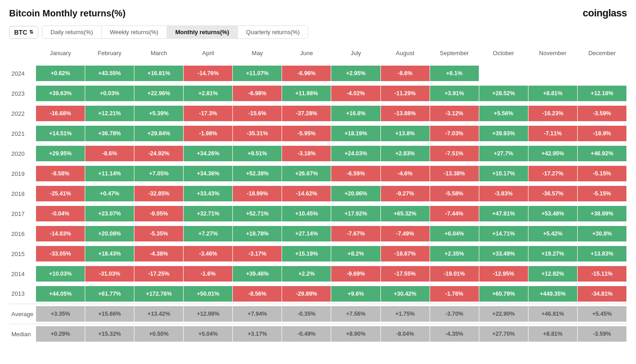 The height and width of the screenshot is (364, 636). I want to click on data-cell: -31.03%, so click(110, 274).